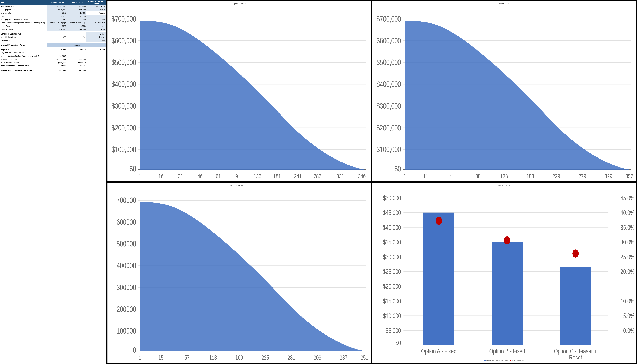  I want to click on comparison-period-row: Interest Comparison Period 2 years, so click(53, 45).